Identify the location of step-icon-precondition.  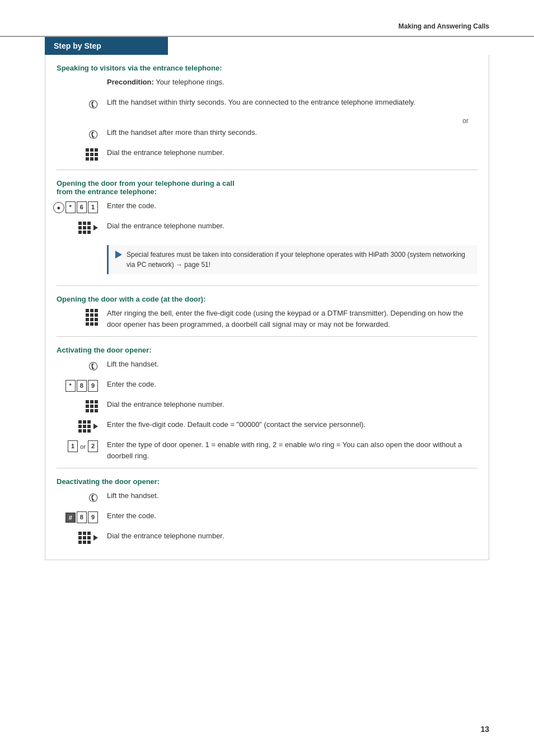
(82, 77).